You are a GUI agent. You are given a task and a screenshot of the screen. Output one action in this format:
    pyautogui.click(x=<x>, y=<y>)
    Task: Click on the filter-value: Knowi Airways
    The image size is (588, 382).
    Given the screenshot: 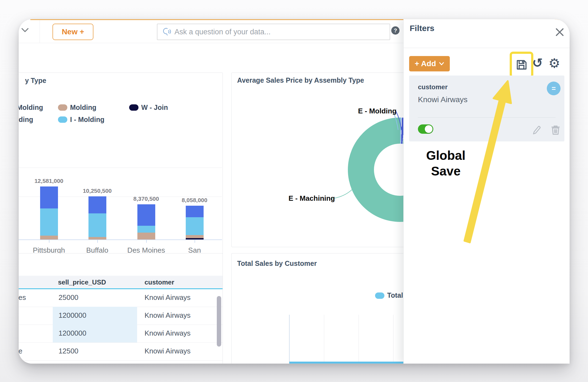 What is the action you would take?
    pyautogui.click(x=443, y=100)
    